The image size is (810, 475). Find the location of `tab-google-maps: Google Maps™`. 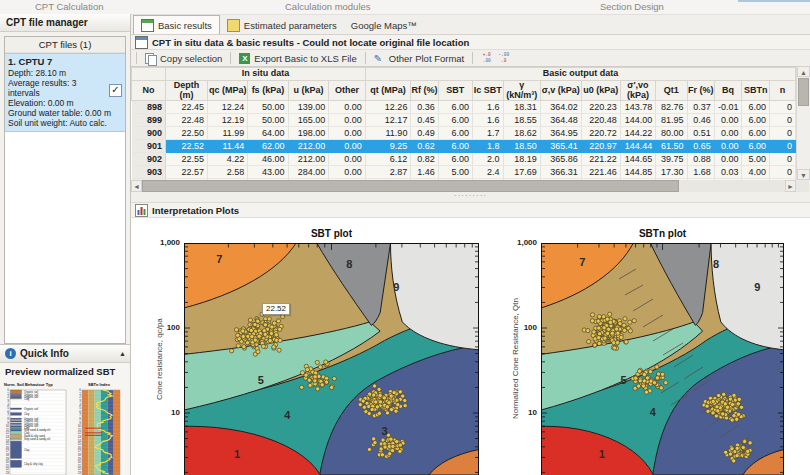

tab-google-maps: Google Maps™ is located at coordinates (384, 26).